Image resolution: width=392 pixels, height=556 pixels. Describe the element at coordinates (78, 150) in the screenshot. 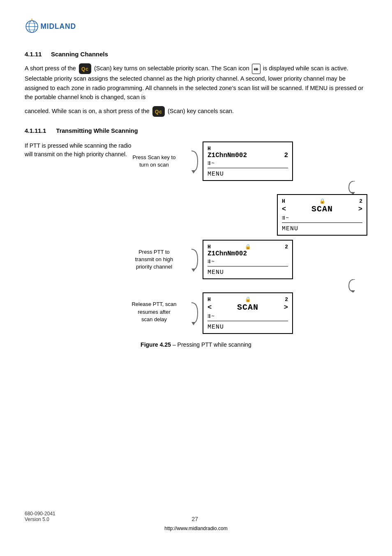

I see `subsection-body: If PTT is pressed while scanning the rad…` at that location.